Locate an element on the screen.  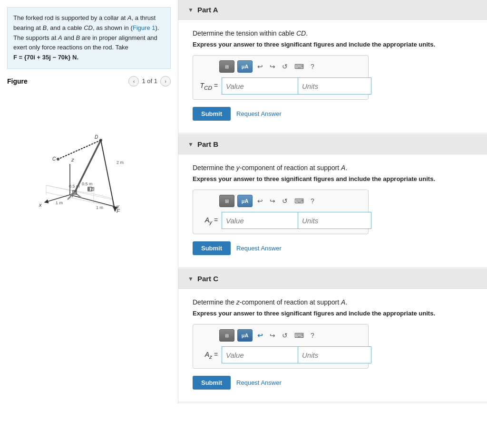
part-b-arrow: ▼ is located at coordinates (191, 144).